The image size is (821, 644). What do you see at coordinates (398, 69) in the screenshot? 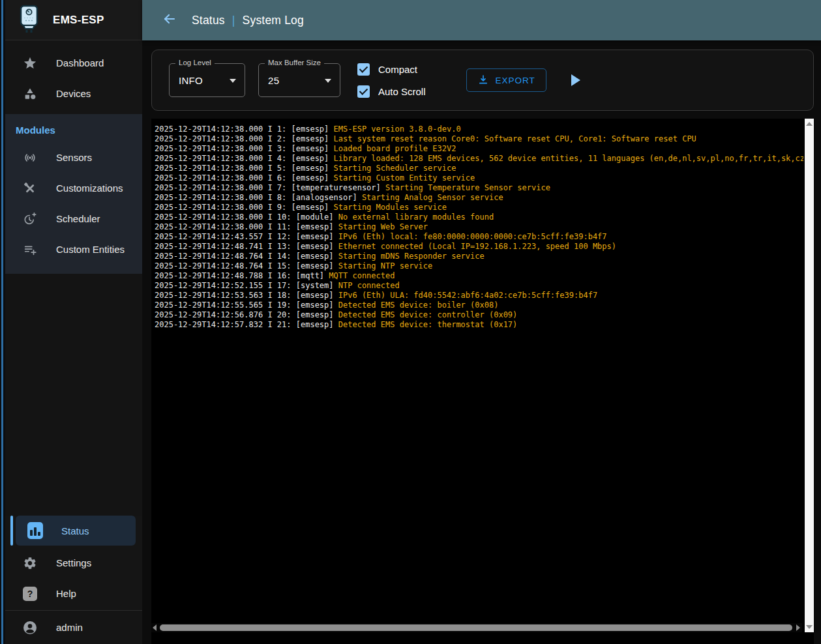
I see `compact-label: Compact` at bounding box center [398, 69].